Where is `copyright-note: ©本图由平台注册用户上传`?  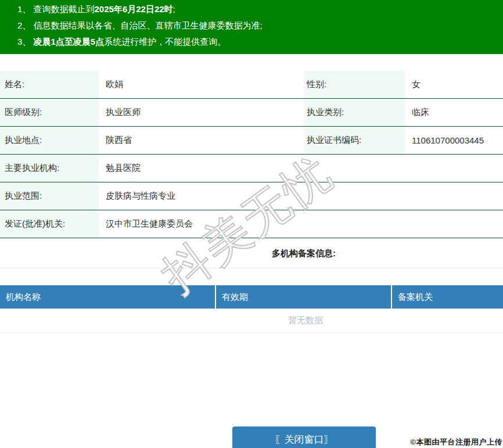
copyright-note: ©本图由平台注册用户上传 is located at coordinates (457, 442).